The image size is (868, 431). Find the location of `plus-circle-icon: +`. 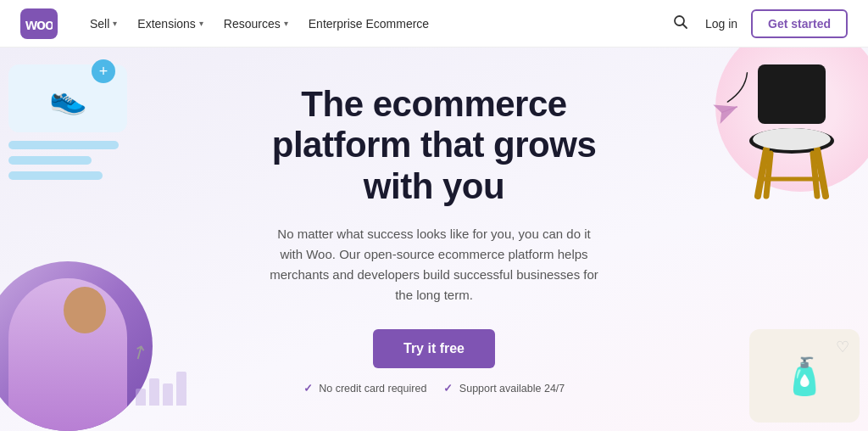

plus-circle-icon: + is located at coordinates (103, 71).